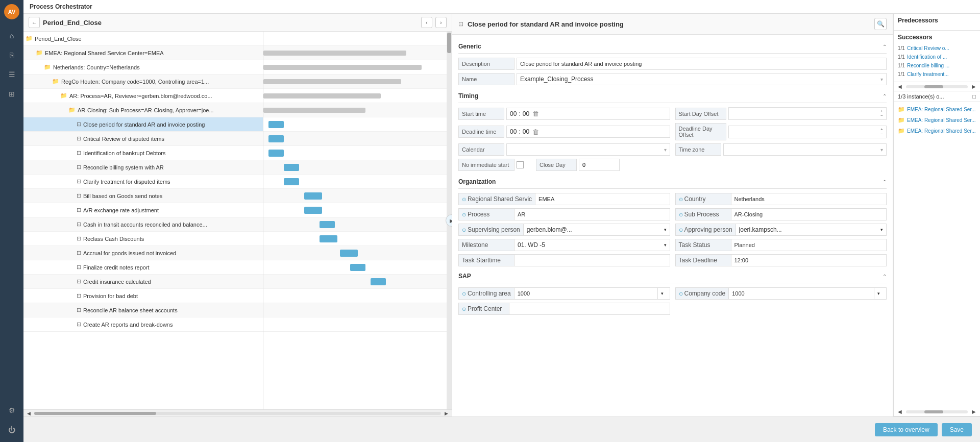 The image size is (980, 442). Describe the element at coordinates (882, 111) in the screenshot. I see `start-offset-plus: +` at that location.